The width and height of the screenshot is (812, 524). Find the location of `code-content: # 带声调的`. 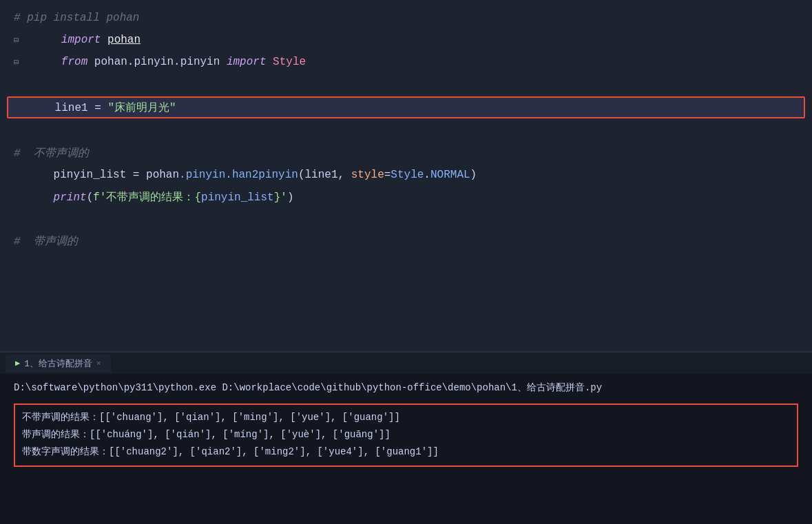

code-content: # 带声调的 is located at coordinates (45, 241).